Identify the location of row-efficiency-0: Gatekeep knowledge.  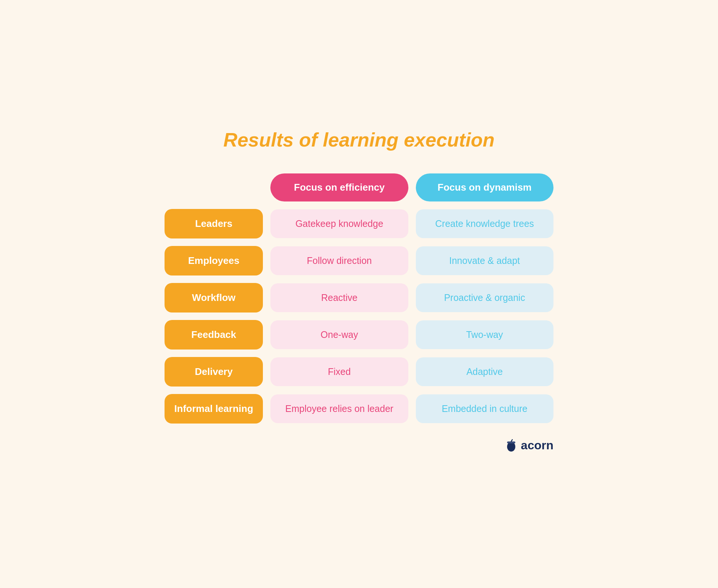
(339, 224).